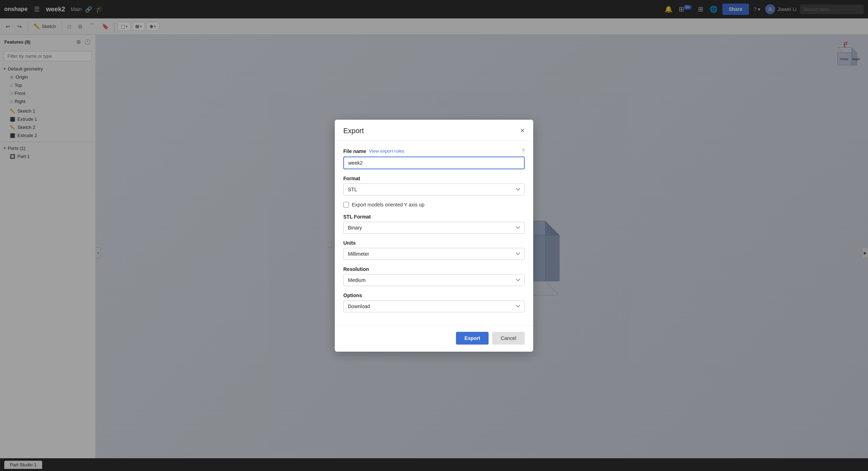 This screenshot has width=868, height=471. What do you see at coordinates (434, 151) in the screenshot?
I see `file-name-label-row: File name View export rules ?` at bounding box center [434, 151].